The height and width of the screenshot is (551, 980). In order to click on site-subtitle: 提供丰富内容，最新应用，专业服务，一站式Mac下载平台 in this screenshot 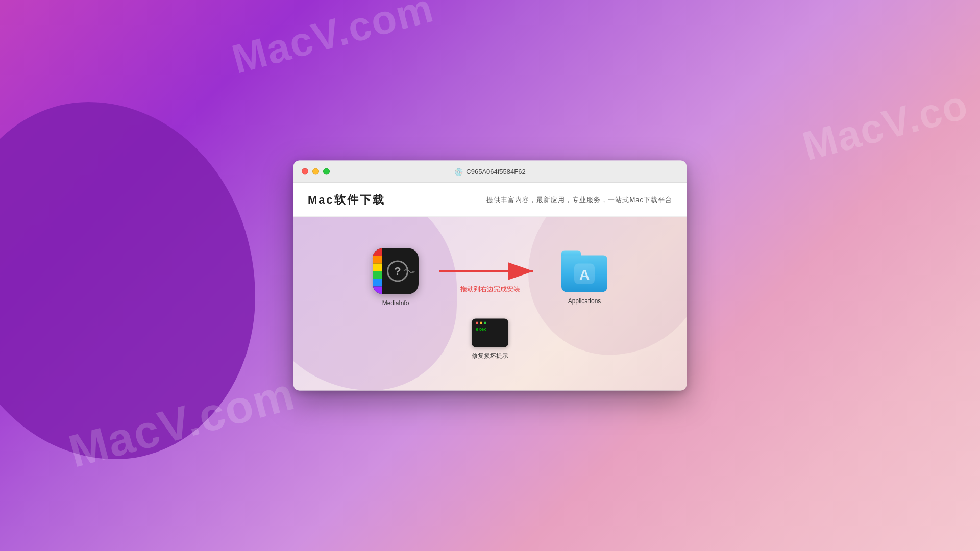, I will do `click(579, 200)`.